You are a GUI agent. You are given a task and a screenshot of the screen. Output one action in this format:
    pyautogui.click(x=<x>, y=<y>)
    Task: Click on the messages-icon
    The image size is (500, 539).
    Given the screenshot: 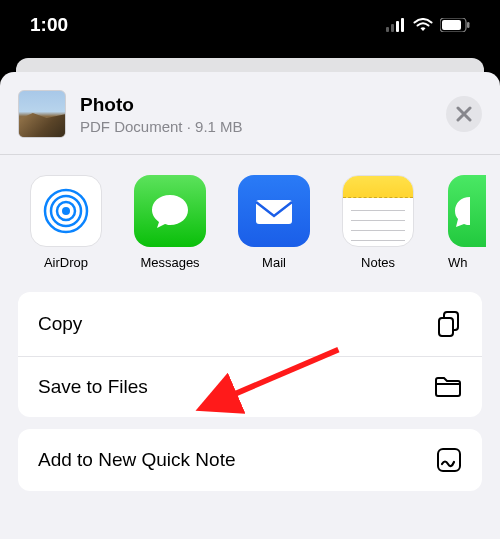 What is the action you would take?
    pyautogui.click(x=170, y=211)
    